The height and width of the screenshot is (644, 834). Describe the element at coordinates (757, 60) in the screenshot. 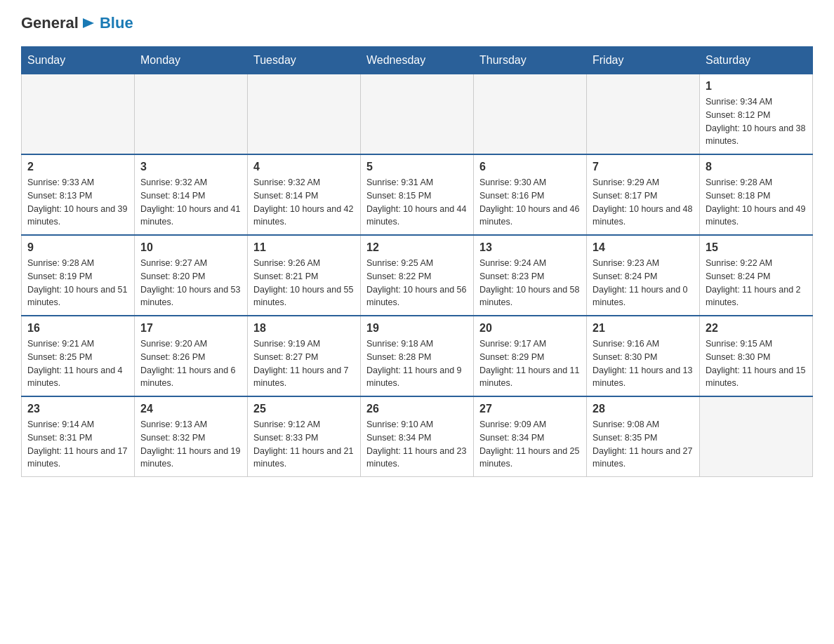

I see `column-header-saturday: Saturday` at that location.